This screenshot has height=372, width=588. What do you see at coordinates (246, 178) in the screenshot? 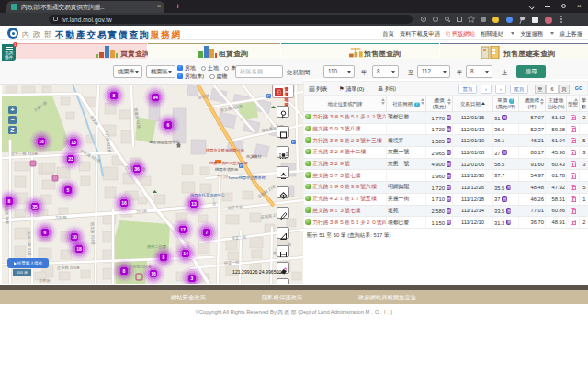
I see `svg-text: Tamar桃園市立圖書館` at bounding box center [246, 178].